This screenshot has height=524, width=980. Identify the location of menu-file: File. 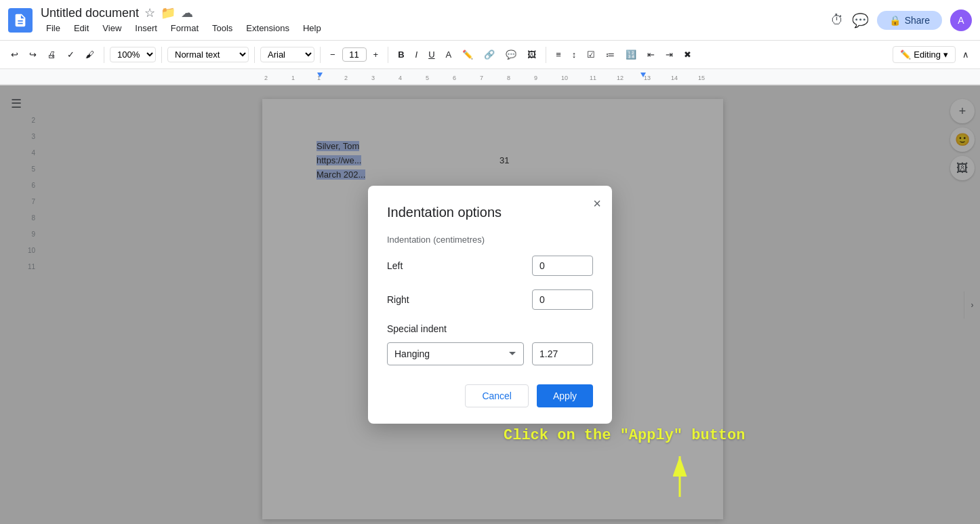
(53, 28).